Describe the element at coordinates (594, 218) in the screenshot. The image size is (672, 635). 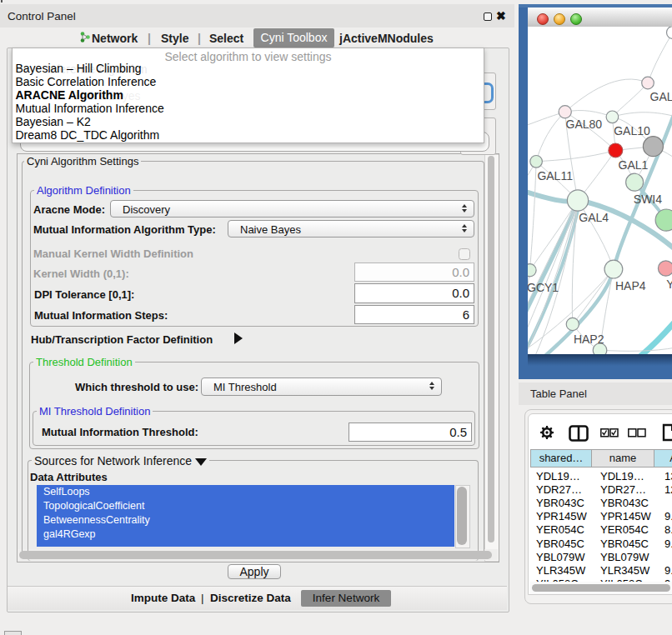
I see `svg-text: GAL4` at that location.